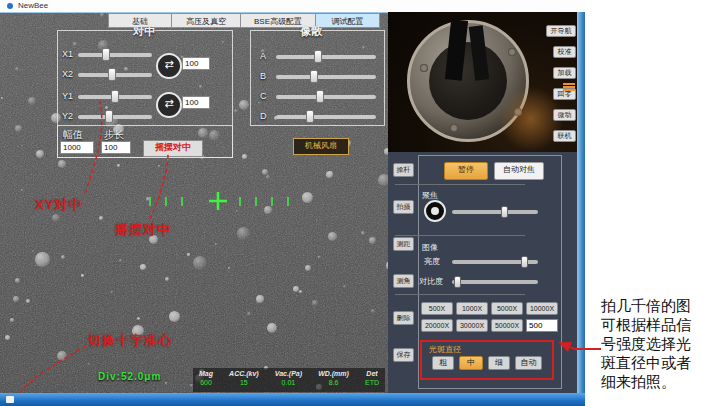 This screenshot has width=720, height=406. Describe the element at coordinates (112, 74) in the screenshot. I see `x2-slider-thumb` at that location.